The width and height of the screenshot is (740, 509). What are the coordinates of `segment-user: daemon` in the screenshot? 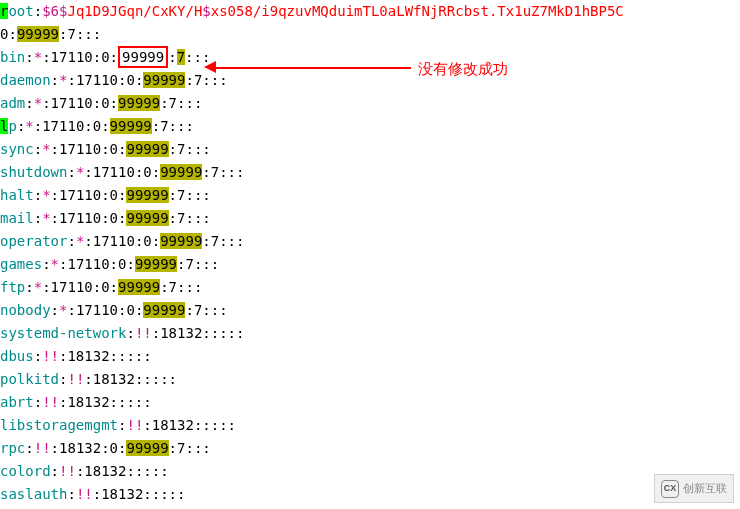 It's located at (26, 80).